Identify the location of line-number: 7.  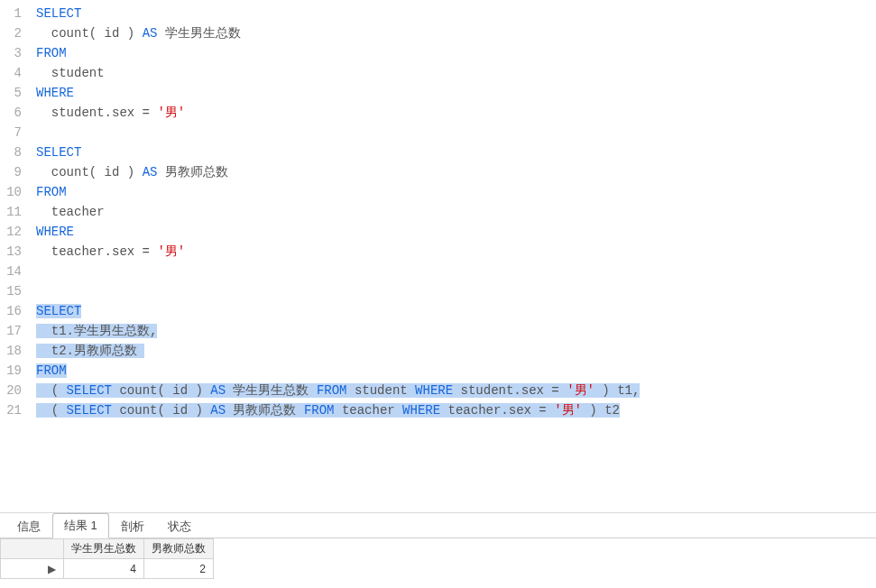
(18, 133).